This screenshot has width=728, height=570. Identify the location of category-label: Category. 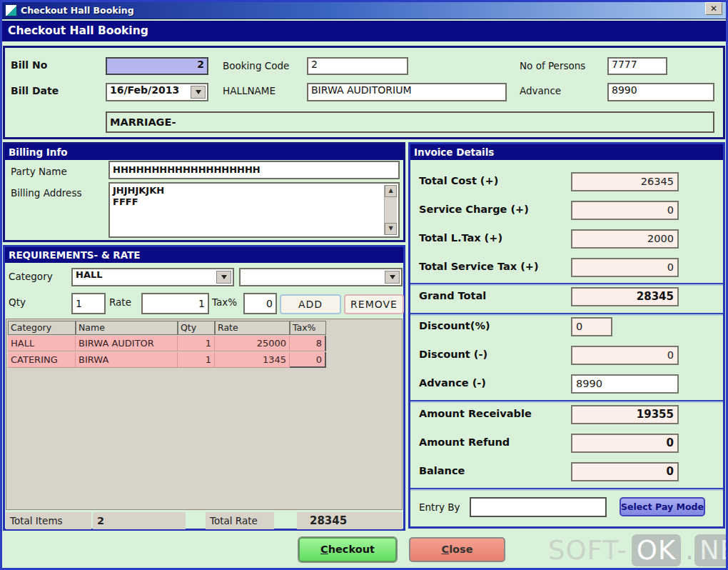
(31, 276).